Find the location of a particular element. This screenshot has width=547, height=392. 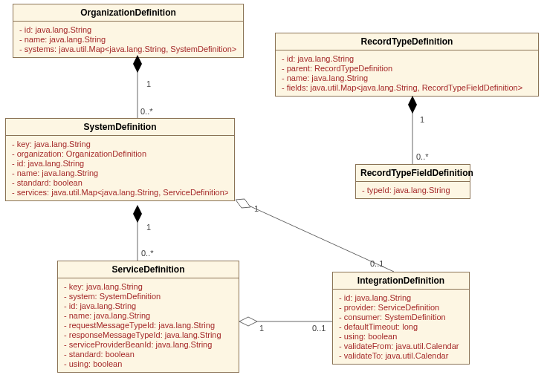

attribute: services: java.util.Map<java.lang.String… is located at coordinates (120, 192).